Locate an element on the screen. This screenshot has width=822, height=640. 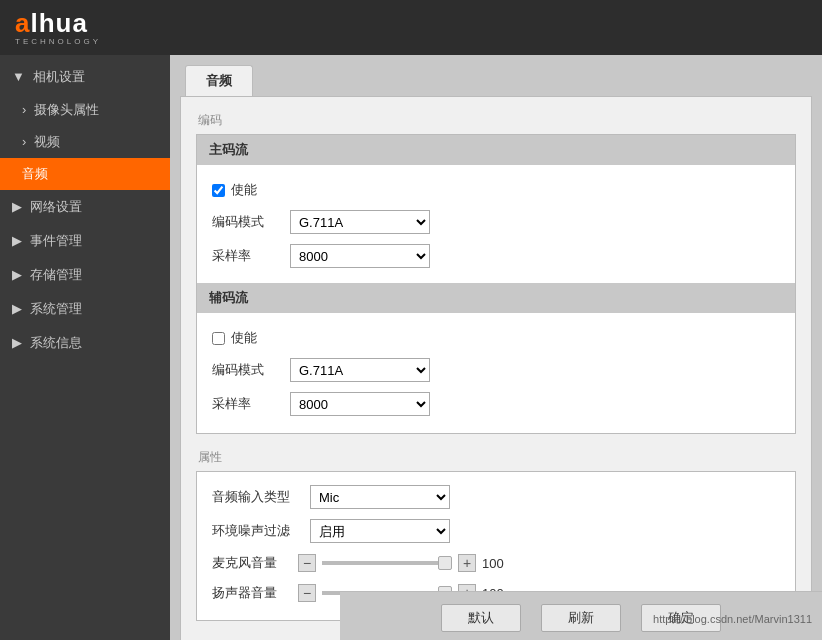
input-type-row: 音频输入类型 Mic LineIn is located at coordinates (496, 497).